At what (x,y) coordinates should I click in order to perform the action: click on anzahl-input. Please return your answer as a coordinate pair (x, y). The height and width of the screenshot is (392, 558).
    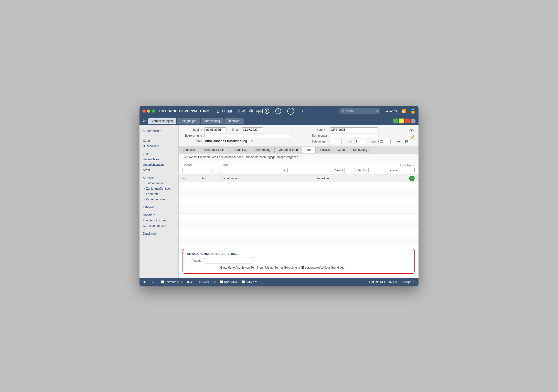
    Looking at the image, I should click on (350, 170).